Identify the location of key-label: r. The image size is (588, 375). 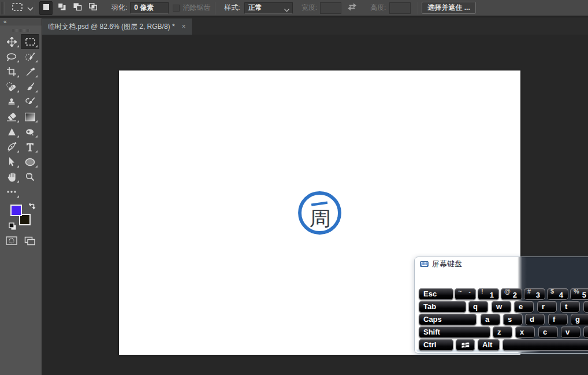
(543, 306).